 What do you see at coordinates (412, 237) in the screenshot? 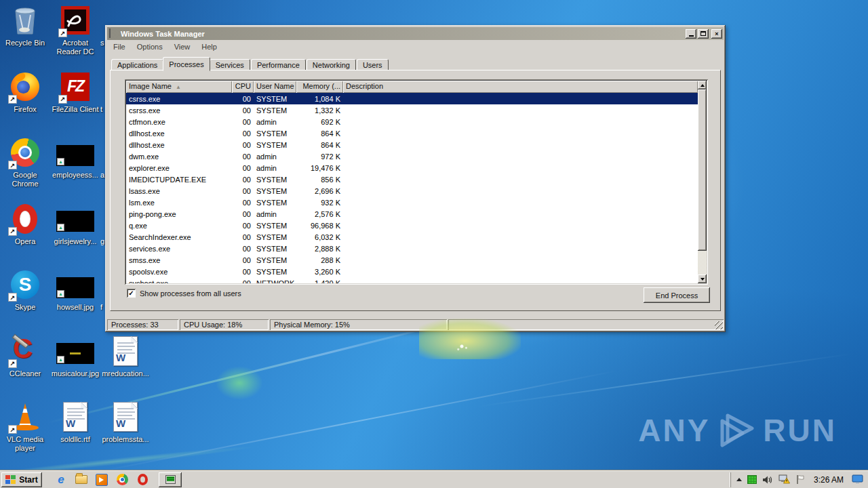
I see `process-row: SearchIndexer.exe00SYSTEM6,032 K` at bounding box center [412, 237].